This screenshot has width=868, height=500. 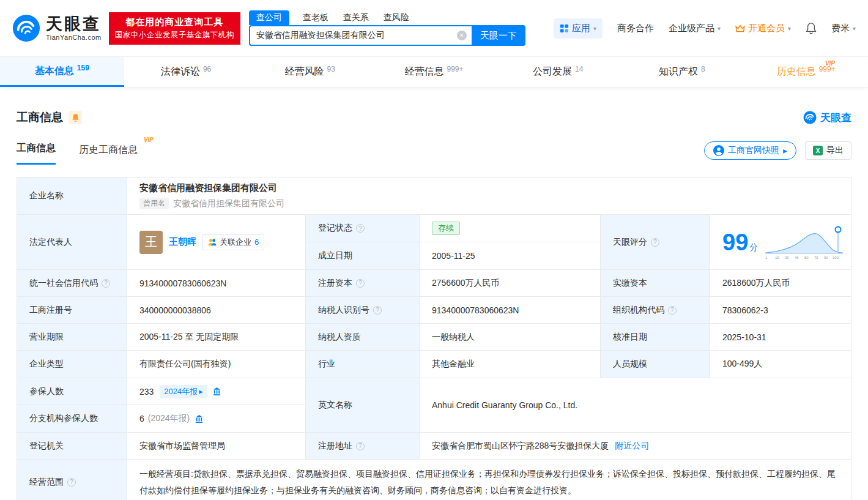 What do you see at coordinates (236, 242) in the screenshot?
I see `related-companies-label: 关联企业` at bounding box center [236, 242].